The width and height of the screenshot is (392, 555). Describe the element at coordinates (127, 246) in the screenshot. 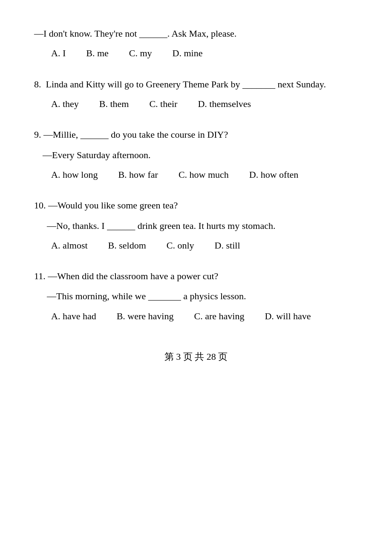

I see `option-10-b: B. seldom` at that location.